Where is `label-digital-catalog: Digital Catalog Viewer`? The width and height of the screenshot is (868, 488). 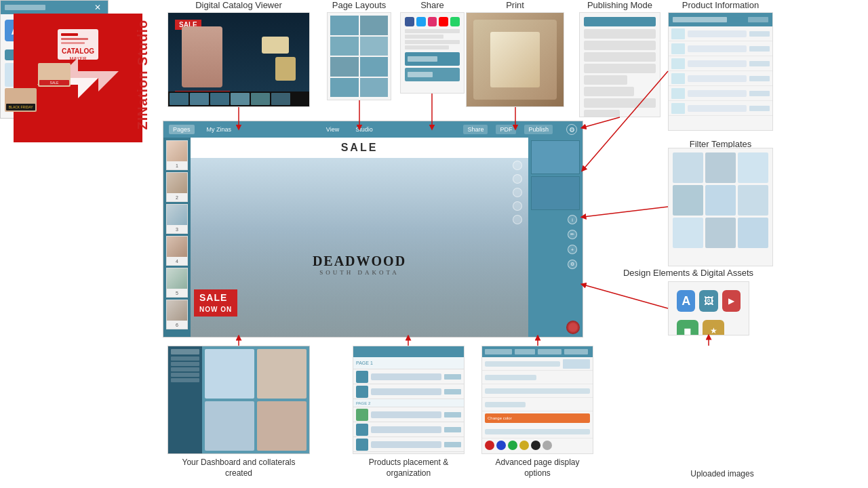
label-digital-catalog: Digital Catalog Viewer is located at coordinates (239, 5).